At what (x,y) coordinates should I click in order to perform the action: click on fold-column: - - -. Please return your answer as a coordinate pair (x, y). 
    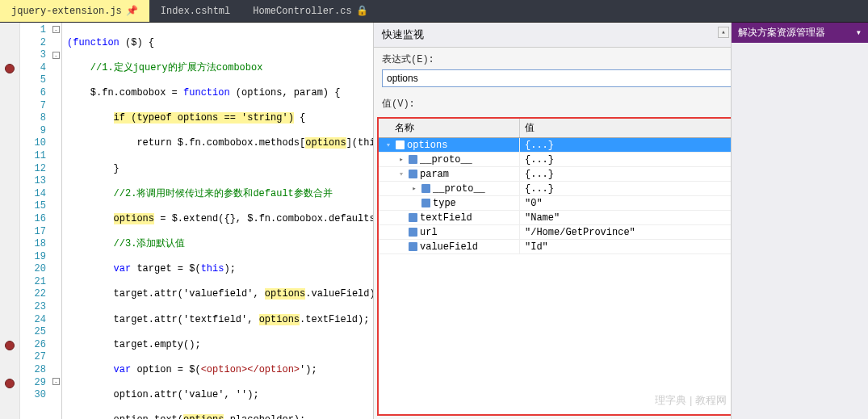
    Looking at the image, I should click on (57, 221).